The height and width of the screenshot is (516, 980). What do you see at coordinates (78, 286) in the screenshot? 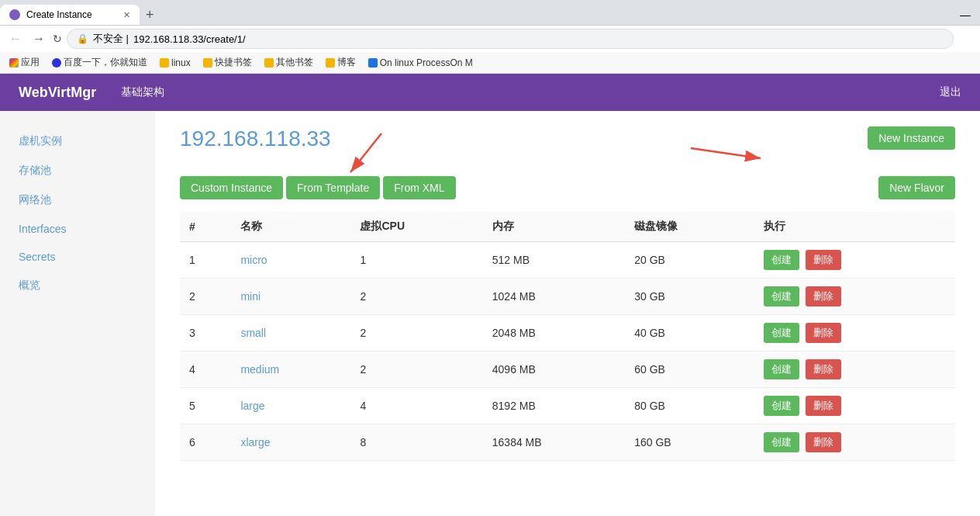
I see `sidebar-item-overview: 概览` at bounding box center [78, 286].